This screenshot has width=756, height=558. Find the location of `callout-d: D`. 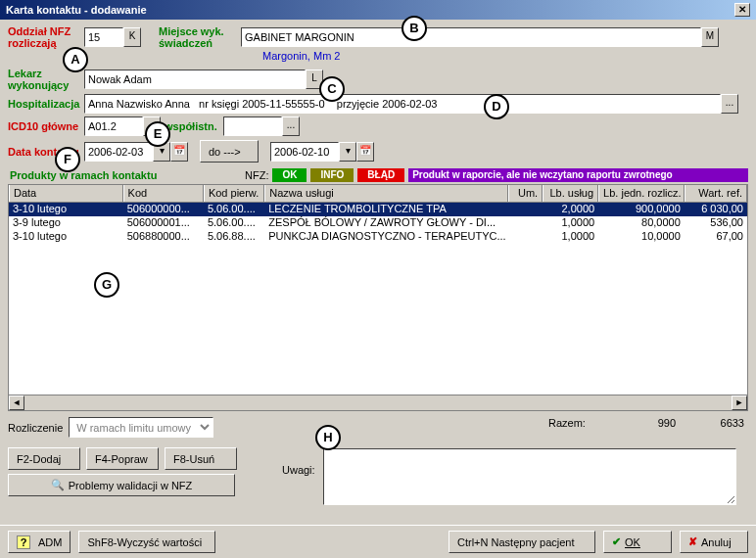

callout-d: D is located at coordinates (496, 107).